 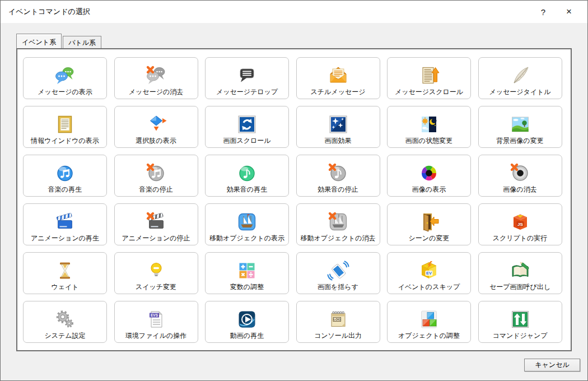 What do you see at coordinates (429, 239) in the screenshot?
I see `command-label: シーンの変更` at bounding box center [429, 239].